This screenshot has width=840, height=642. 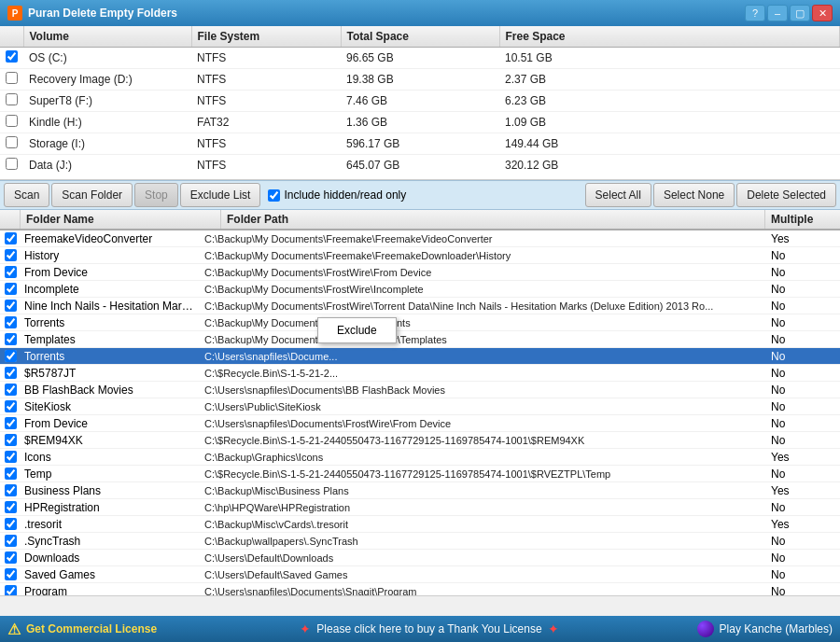 What do you see at coordinates (157, 195) in the screenshot?
I see `stop-button: Stop` at bounding box center [157, 195].